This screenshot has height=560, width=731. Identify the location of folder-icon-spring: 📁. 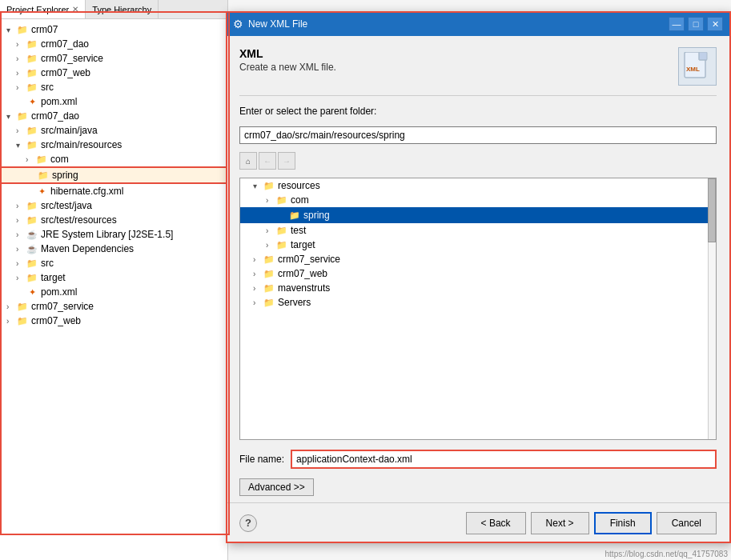
(43, 175).